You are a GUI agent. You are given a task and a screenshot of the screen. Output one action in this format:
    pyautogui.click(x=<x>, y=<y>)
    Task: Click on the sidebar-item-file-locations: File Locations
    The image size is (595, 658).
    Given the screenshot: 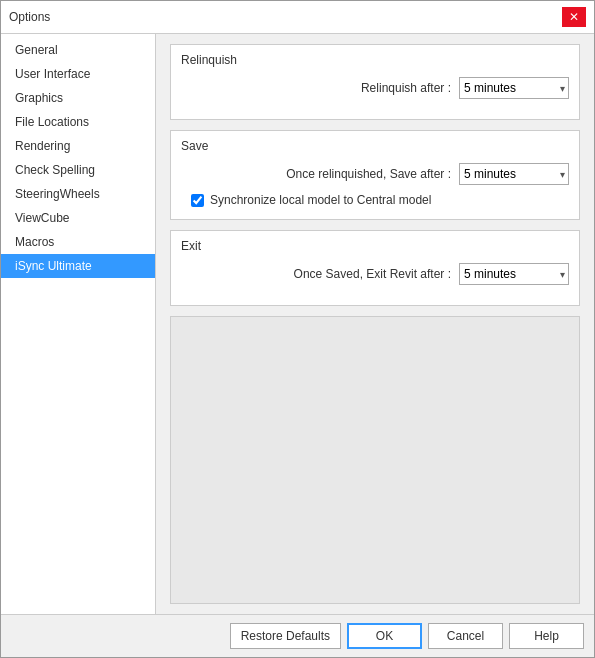 What is the action you would take?
    pyautogui.click(x=78, y=122)
    